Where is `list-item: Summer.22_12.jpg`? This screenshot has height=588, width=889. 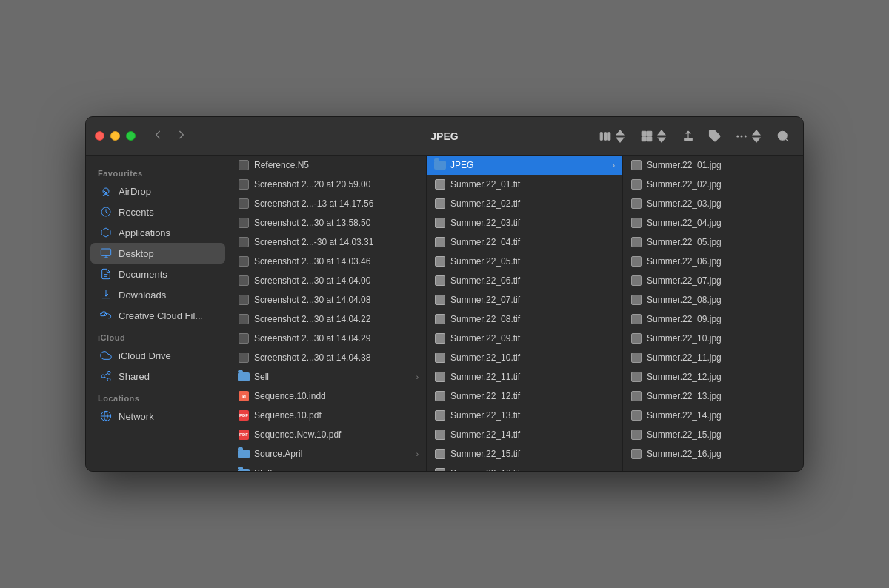
list-item: Summer.22_12.jpg is located at coordinates (713, 377).